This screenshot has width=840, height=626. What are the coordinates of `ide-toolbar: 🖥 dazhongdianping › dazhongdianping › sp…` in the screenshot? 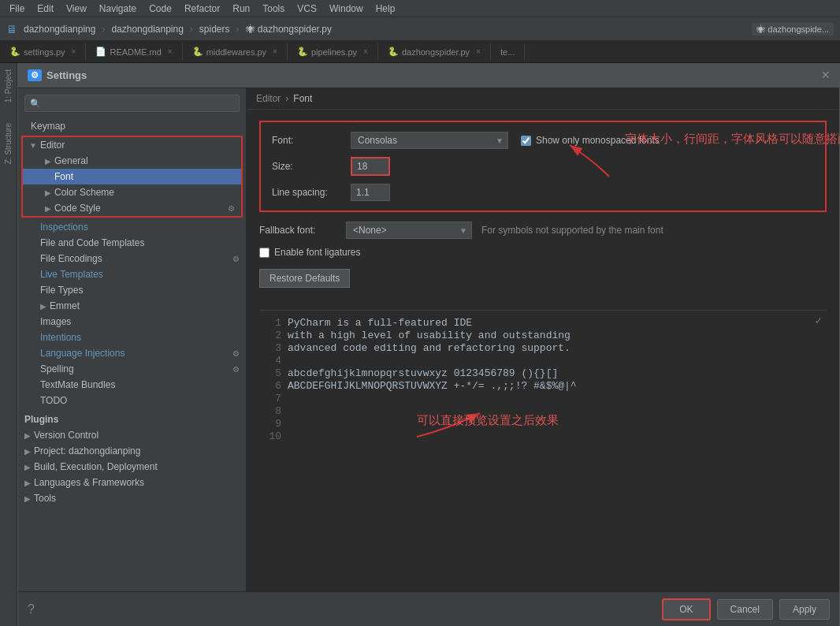 It's located at (420, 29).